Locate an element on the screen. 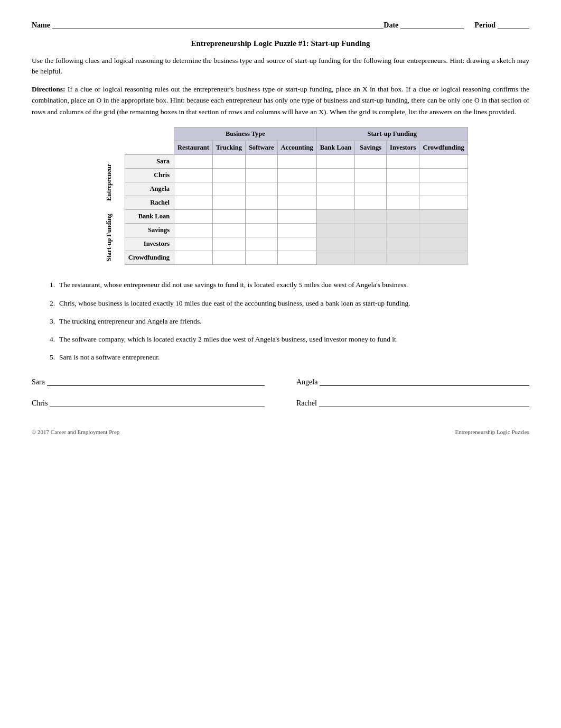 Image resolution: width=561 pixels, height=728 pixels. clue-4-number: 4. is located at coordinates (49, 339).